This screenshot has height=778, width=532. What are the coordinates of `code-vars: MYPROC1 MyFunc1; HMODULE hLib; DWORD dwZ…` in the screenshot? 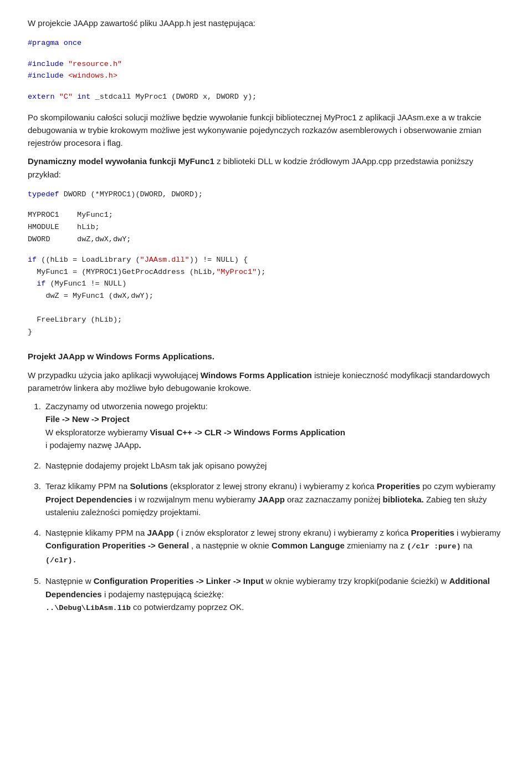 It's located at (266, 227).